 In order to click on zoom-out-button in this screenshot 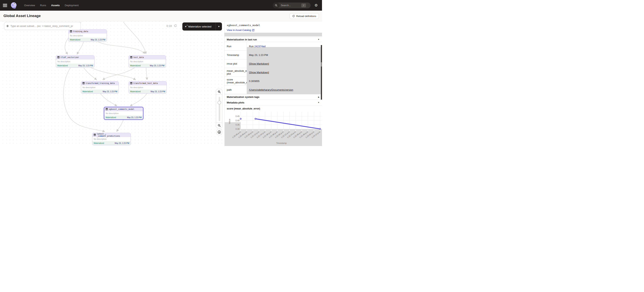, I will do `click(219, 125)`.